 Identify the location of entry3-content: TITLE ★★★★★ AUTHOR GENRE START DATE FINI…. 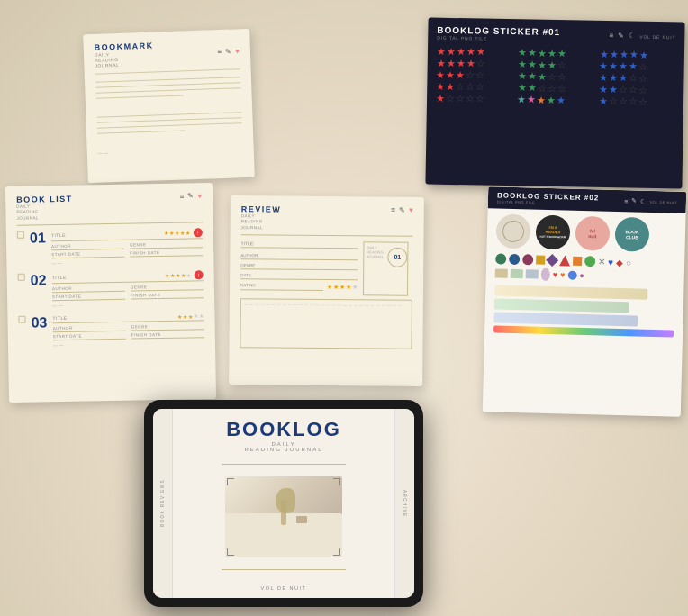
(128, 330).